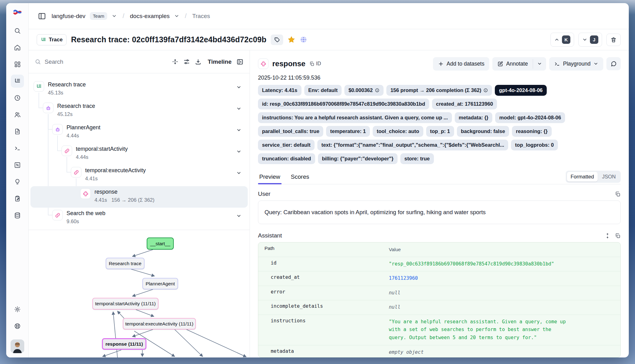 The width and height of the screenshot is (635, 364). What do you see at coordinates (439, 330) in the screenshot?
I see `table-row: instructions "You are a helpful research…` at bounding box center [439, 330].